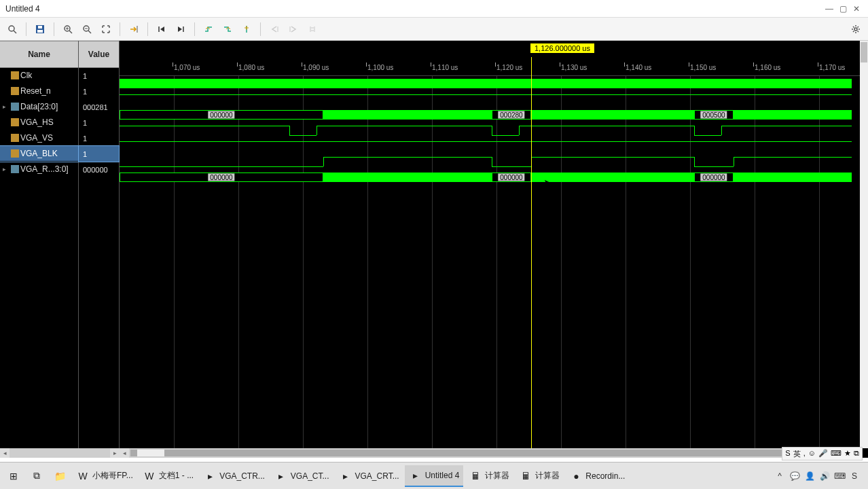  What do you see at coordinates (281, 476) in the screenshot?
I see `app-icon: ▸` at bounding box center [281, 476].